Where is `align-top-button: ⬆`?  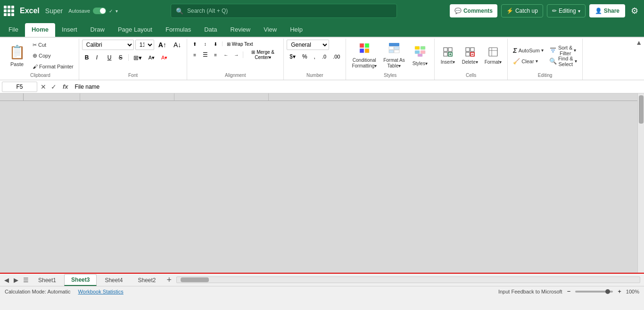
align-top-button: ⬆ is located at coordinates (195, 44).